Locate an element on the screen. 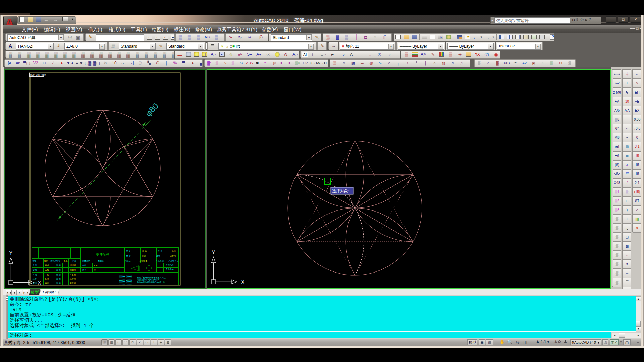 The image size is (644, 362). svg-text: 工艺 is located at coordinates (47, 274).